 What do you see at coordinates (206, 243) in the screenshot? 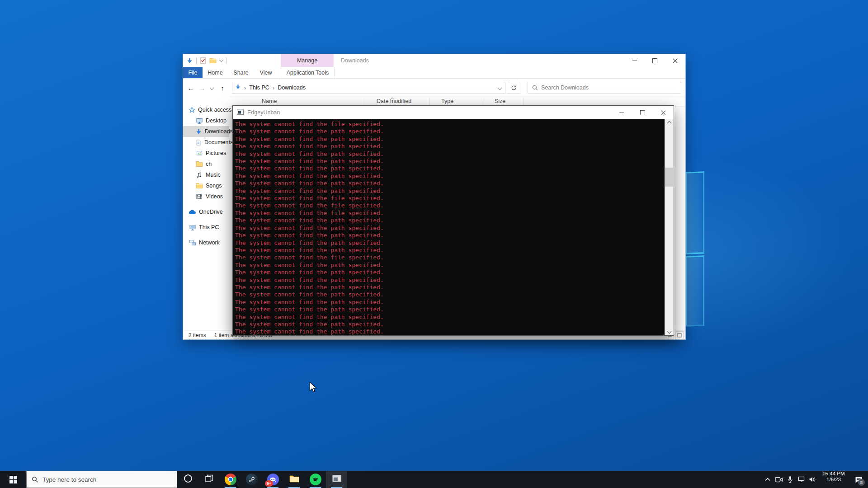
I see `sidebar-item-network: Network` at bounding box center [206, 243].